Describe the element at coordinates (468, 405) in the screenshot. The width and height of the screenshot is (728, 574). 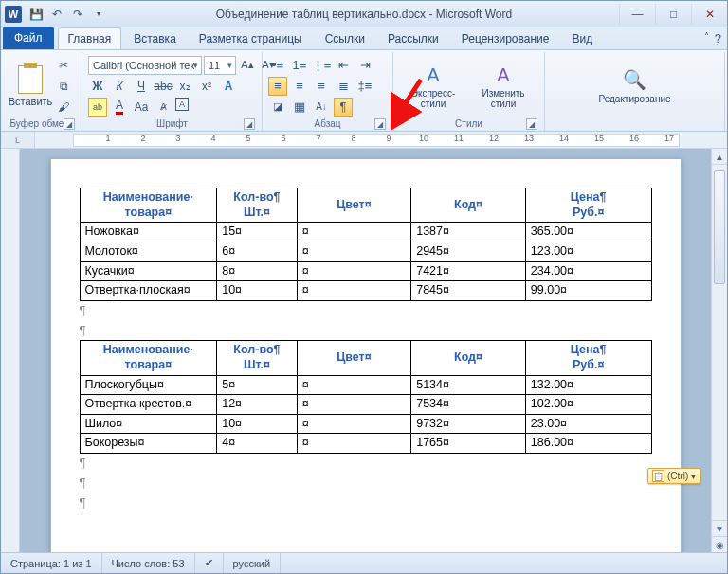
I see `cell-code: 7534¤` at that location.